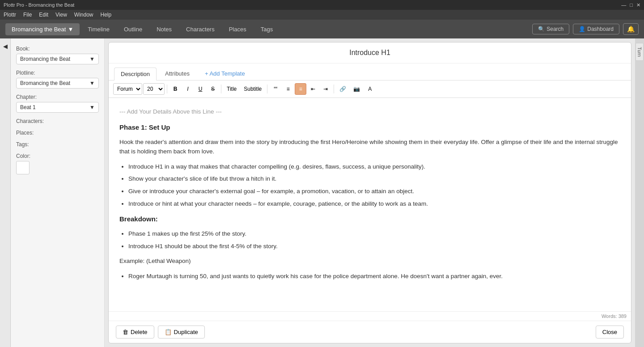  What do you see at coordinates (200, 30) in the screenshot?
I see `nav-characters: Characters` at bounding box center [200, 30].